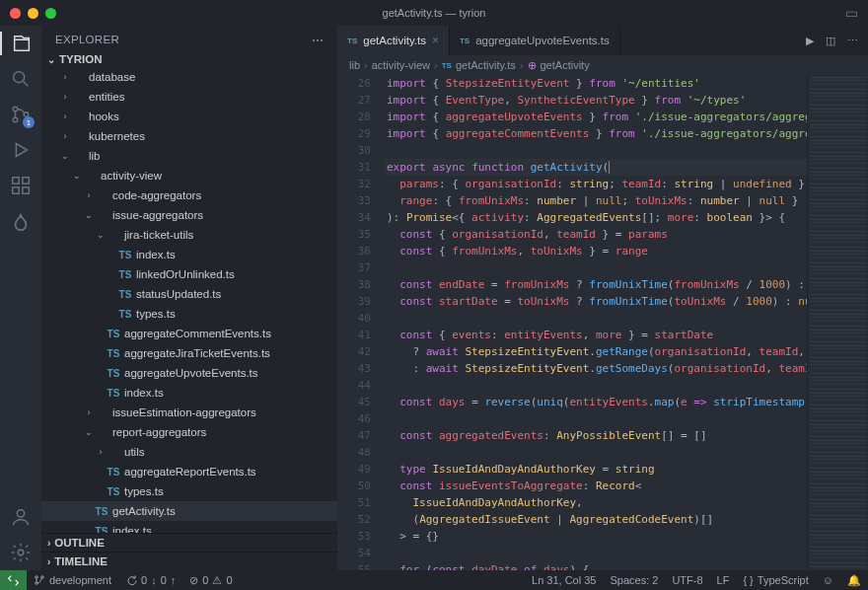 The image size is (868, 590). What do you see at coordinates (810, 41) in the screenshot?
I see `run-cell-icon: ▶` at bounding box center [810, 41].